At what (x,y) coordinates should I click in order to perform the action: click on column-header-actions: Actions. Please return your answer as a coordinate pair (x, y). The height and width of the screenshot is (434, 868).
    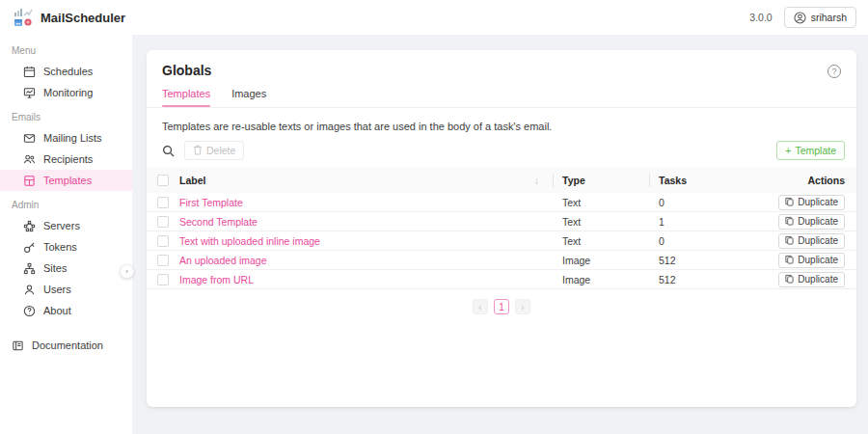
    Looking at the image, I should click on (800, 180).